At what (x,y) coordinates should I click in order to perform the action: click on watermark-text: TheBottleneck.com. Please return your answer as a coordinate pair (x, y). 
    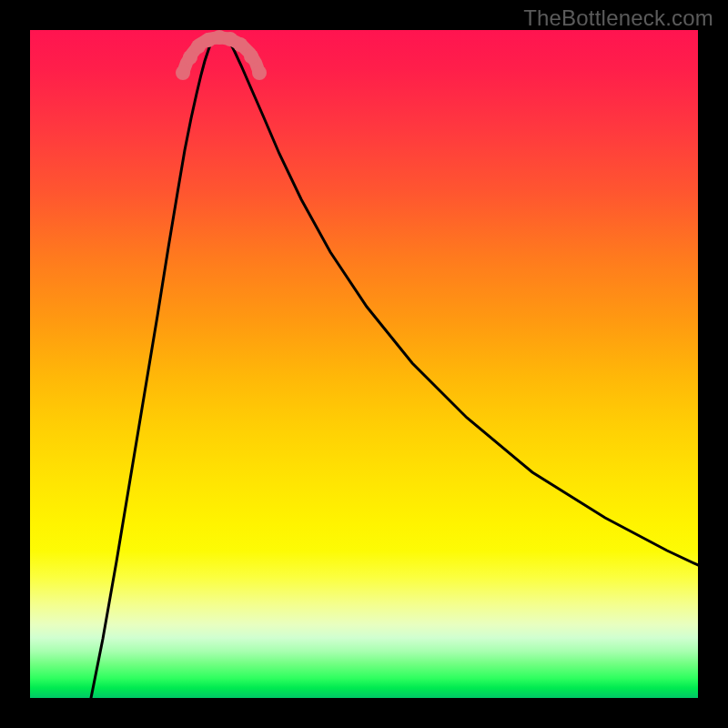
    Looking at the image, I should click on (619, 18).